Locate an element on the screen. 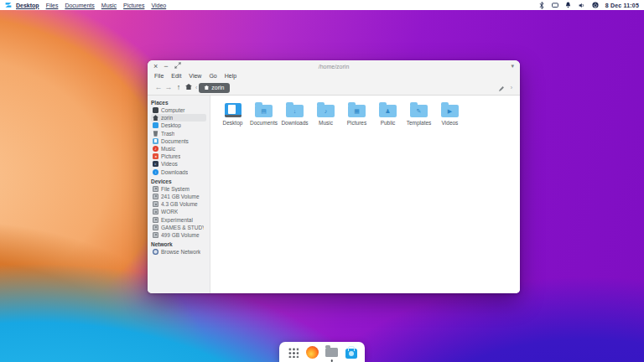 Image resolution: width=644 pixels, height=362 pixels. sidebar-item-games-study: GAMES & STUDY is located at coordinates (179, 228).